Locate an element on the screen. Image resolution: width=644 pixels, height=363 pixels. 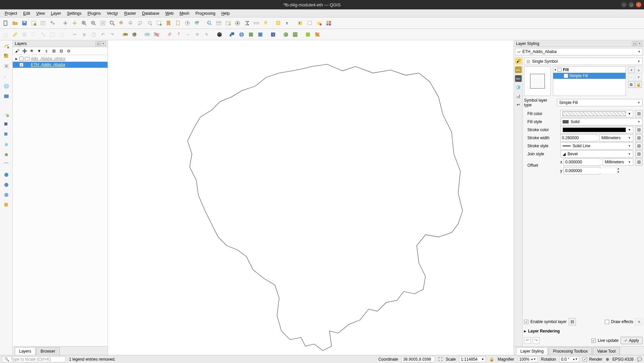
menu-view: View is located at coordinates (41, 13).